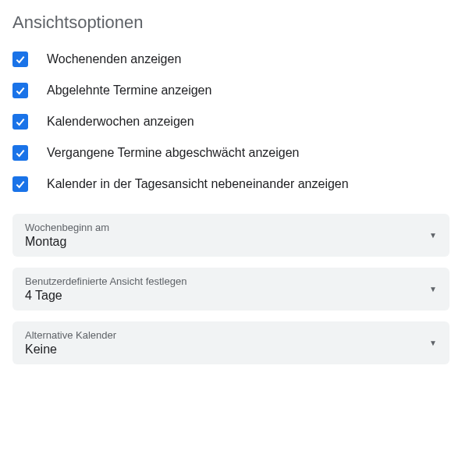  Describe the element at coordinates (130, 91) in the screenshot. I see `checkbox-label: Abgelehnte Termine anzeigen` at that location.